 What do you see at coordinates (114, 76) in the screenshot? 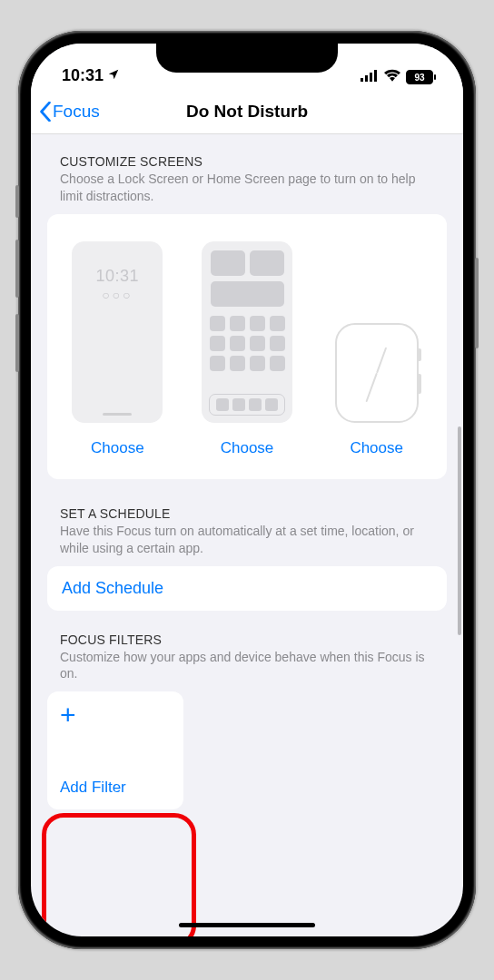
I see `location-icon` at bounding box center [114, 76].